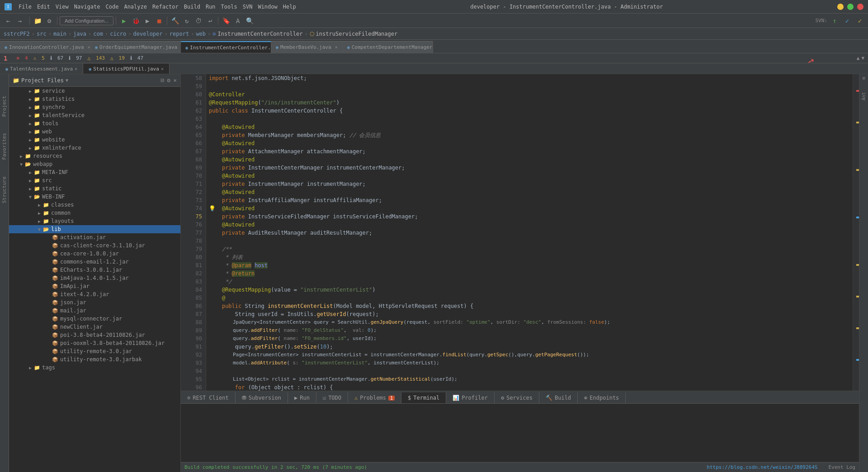 This screenshot has width=868, height=472. Describe the element at coordinates (95, 164) in the screenshot. I see `tree-item-webapp: ▼ 📂 webapp` at that location.